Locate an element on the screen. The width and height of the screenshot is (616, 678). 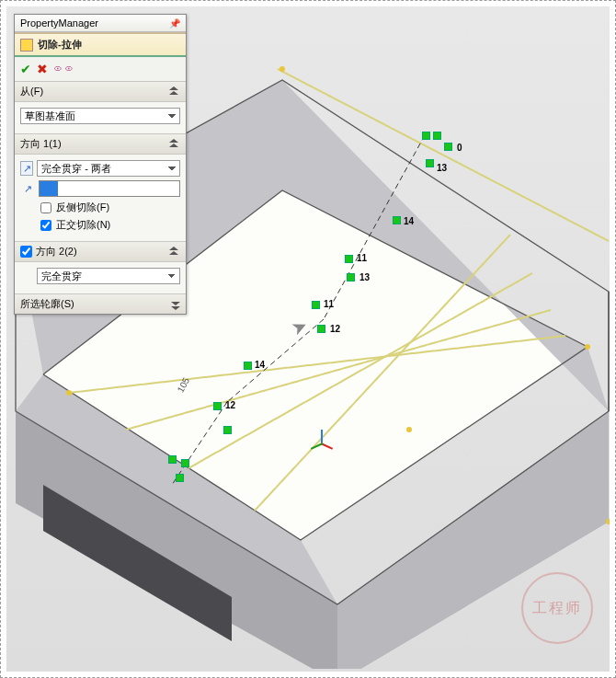
preview-button: ᯣᯣ is located at coordinates (64, 69).